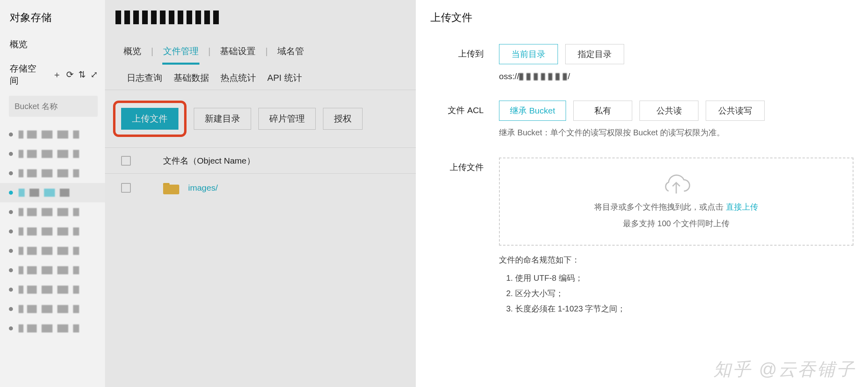  I want to click on naming-rule-item: 长度必须在 1-1023 字节之间；, so click(684, 309).